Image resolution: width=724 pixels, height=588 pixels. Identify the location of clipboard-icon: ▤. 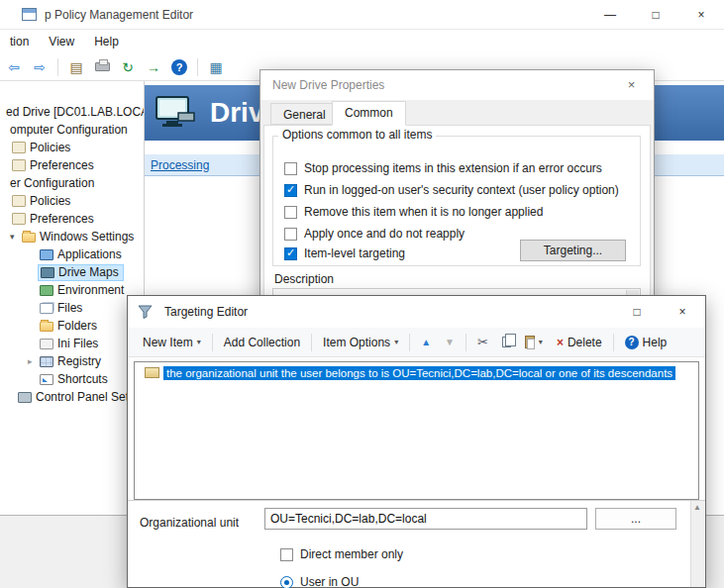
(76, 67).